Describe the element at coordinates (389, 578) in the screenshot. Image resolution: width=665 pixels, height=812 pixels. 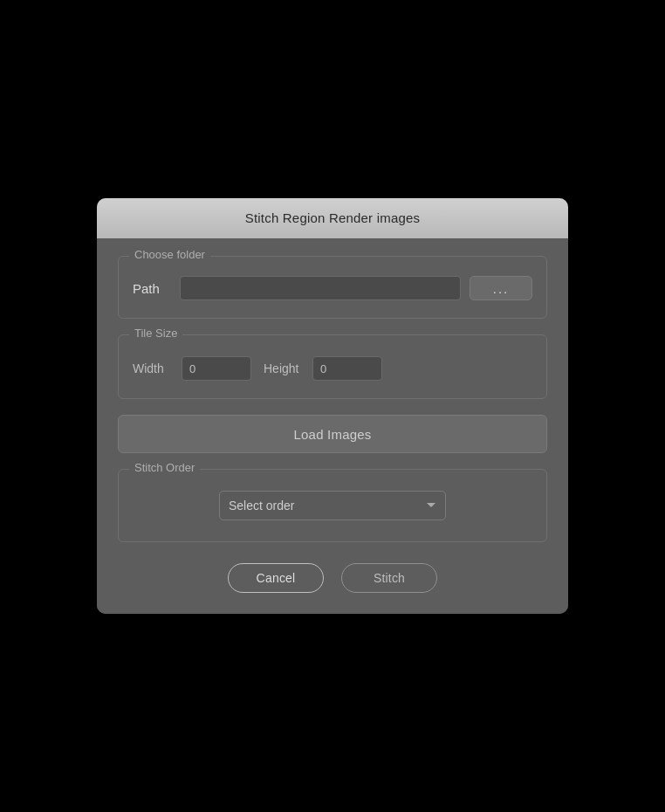
I see `stitch-button: Stitch` at that location.